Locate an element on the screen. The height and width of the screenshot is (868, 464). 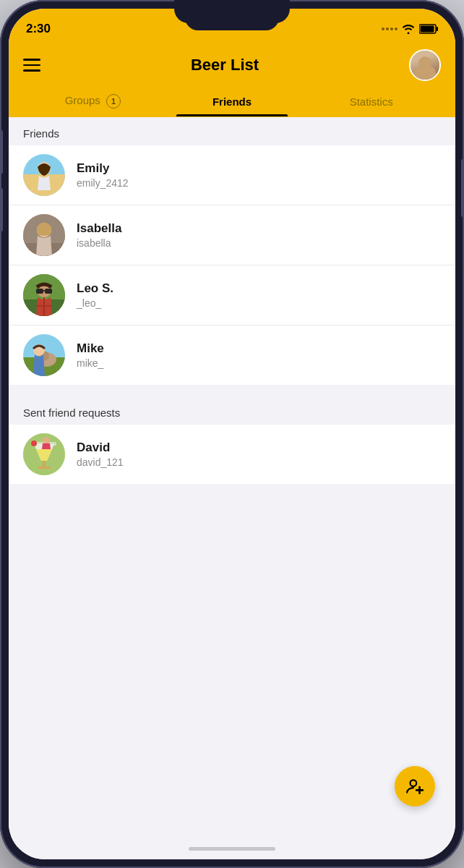
notch is located at coordinates (232, 20).